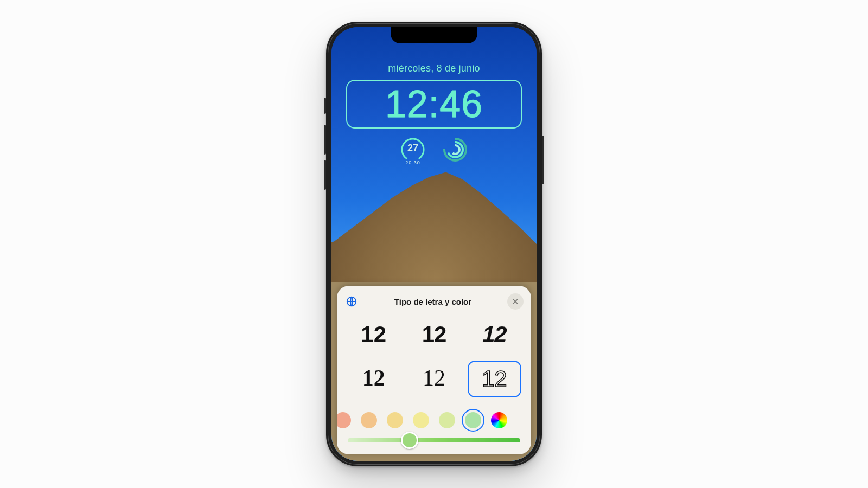 The height and width of the screenshot is (488, 868). What do you see at coordinates (434, 335) in the screenshot?
I see `font-option-2: 12` at bounding box center [434, 335].